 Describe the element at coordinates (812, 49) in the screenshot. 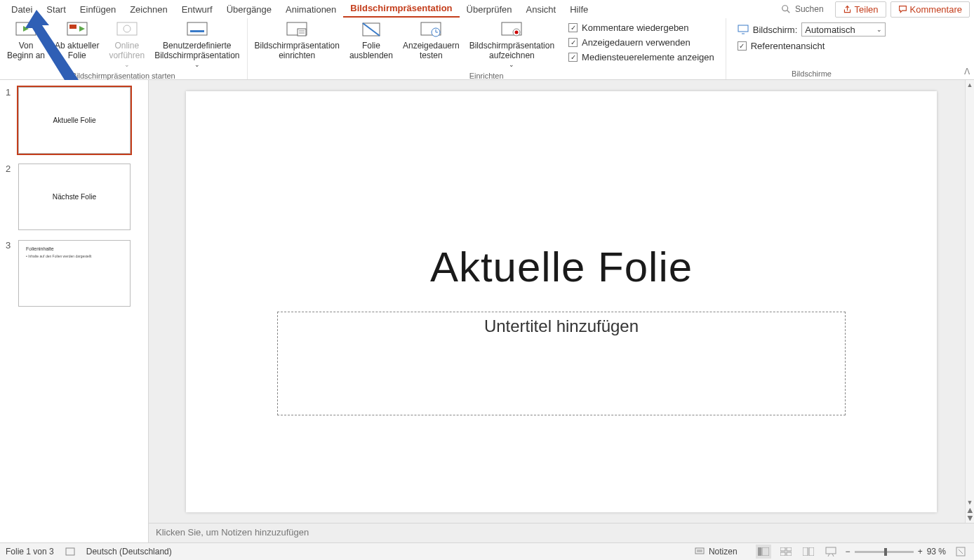

I see `ribbon-group-monitors: Bildschirm: Automatisch ⌄ ✓Referentenans…` at that location.